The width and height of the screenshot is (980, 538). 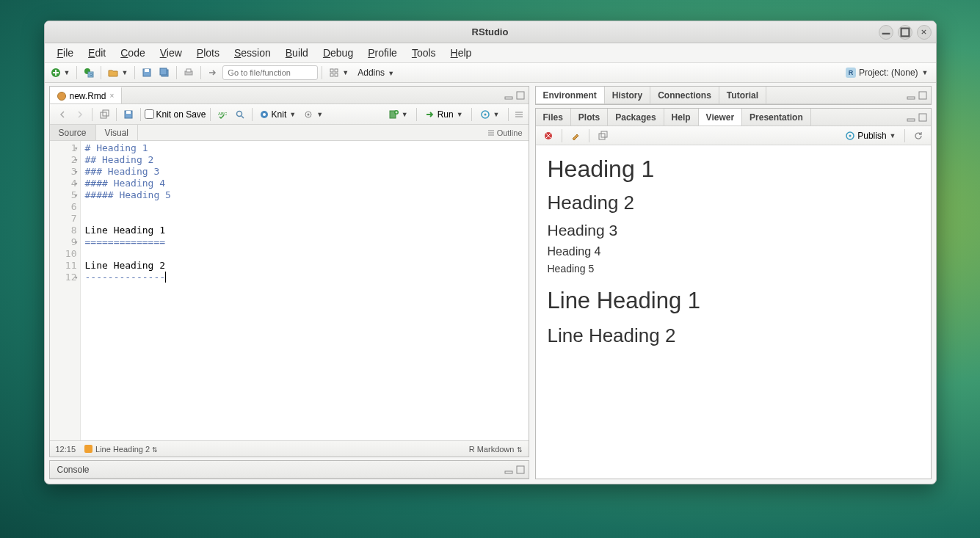 I want to click on menu-tools: Tools, so click(x=424, y=53).